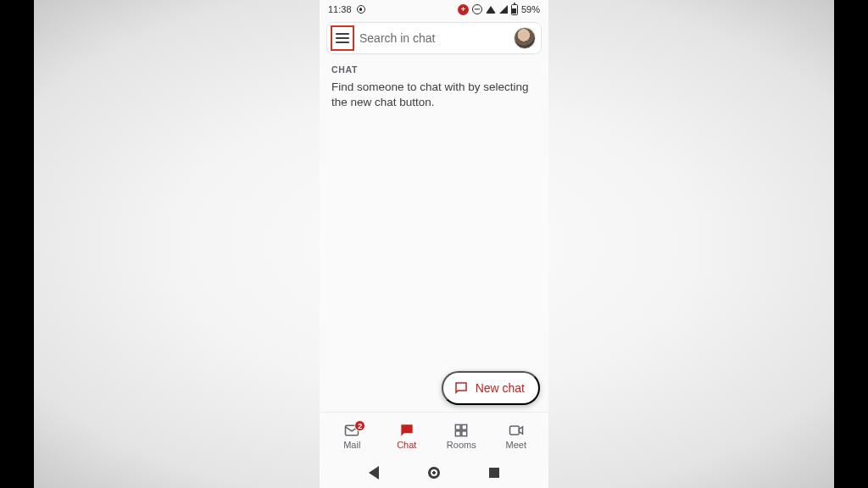 The image size is (868, 488). What do you see at coordinates (342, 38) in the screenshot?
I see `hamburger-highlight-box` at bounding box center [342, 38].